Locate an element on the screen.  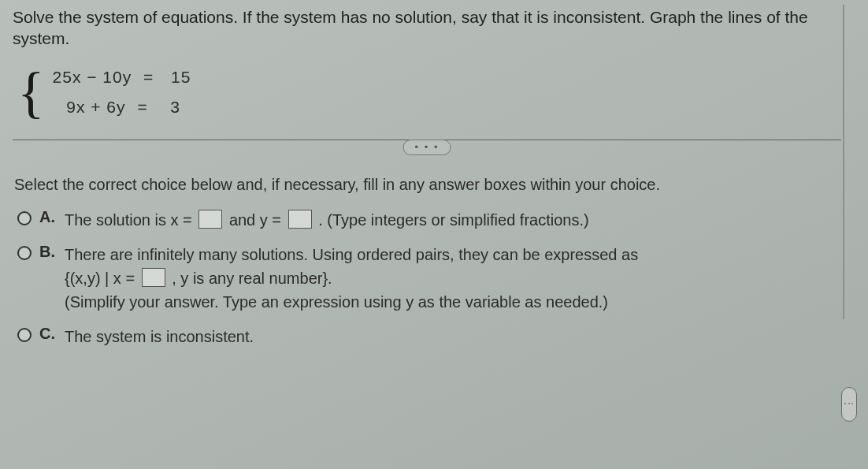
choice-a: A. The solution is x = and y = . (Type i… is located at coordinates (429, 220).